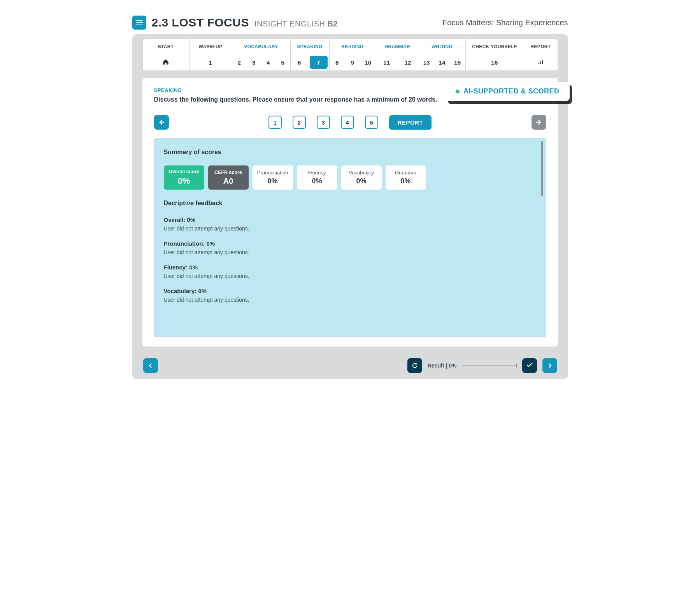 The image size is (700, 598). Describe the element at coordinates (350, 295) in the screenshot. I see `feedback-item: Vocabulary: 0%User did not attempt any q…` at that location.